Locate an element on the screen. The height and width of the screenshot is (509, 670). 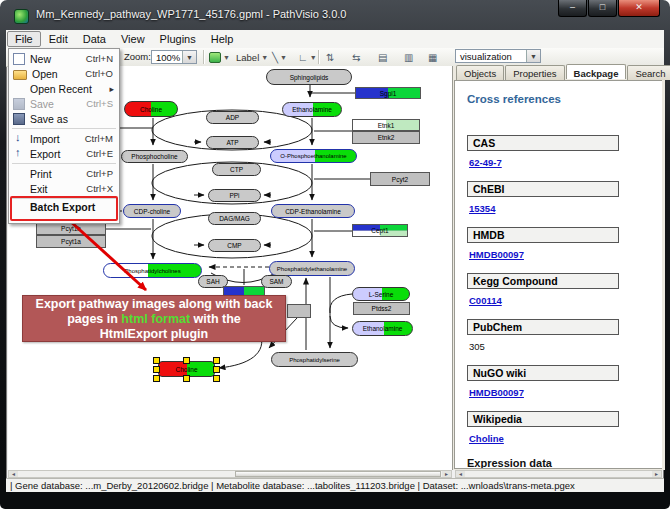
align-vertical-center-button: ⇅ is located at coordinates (330, 58).